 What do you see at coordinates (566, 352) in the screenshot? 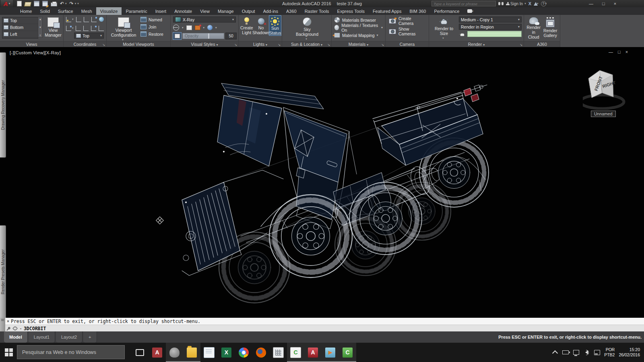
I see `battery-icon` at bounding box center [566, 352].